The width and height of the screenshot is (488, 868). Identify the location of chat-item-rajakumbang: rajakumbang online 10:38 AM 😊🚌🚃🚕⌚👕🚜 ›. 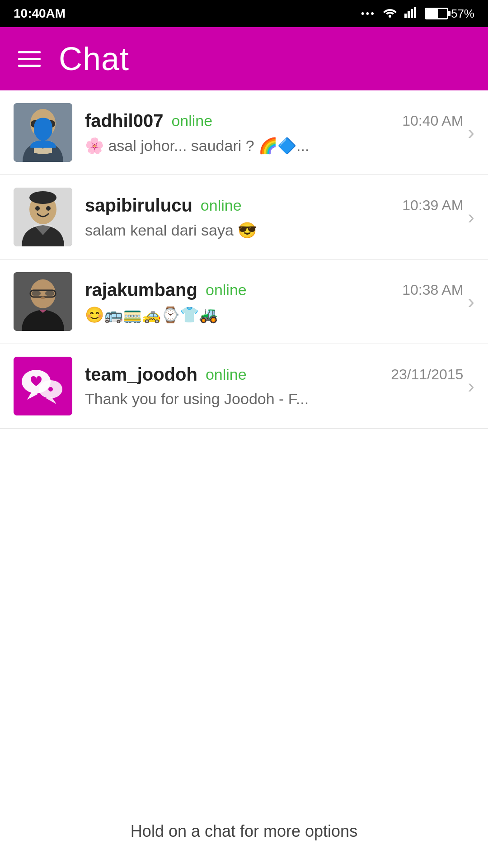
(244, 302).